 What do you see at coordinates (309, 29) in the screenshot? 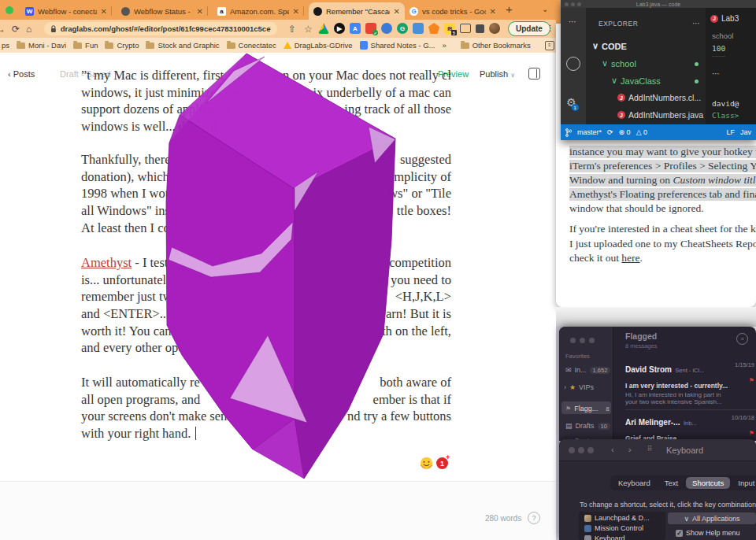
I see `bookmark-star-icon: ☆` at bounding box center [309, 29].